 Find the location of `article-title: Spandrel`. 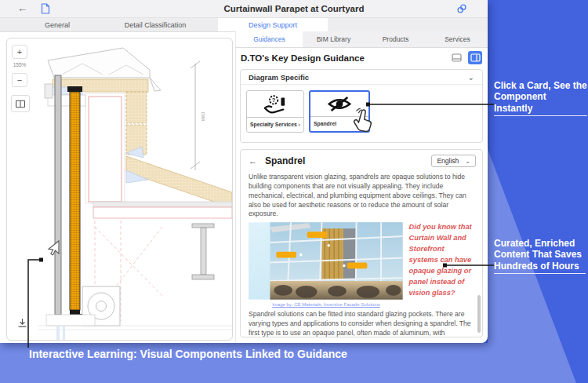

article-title: Spandrel is located at coordinates (285, 161).